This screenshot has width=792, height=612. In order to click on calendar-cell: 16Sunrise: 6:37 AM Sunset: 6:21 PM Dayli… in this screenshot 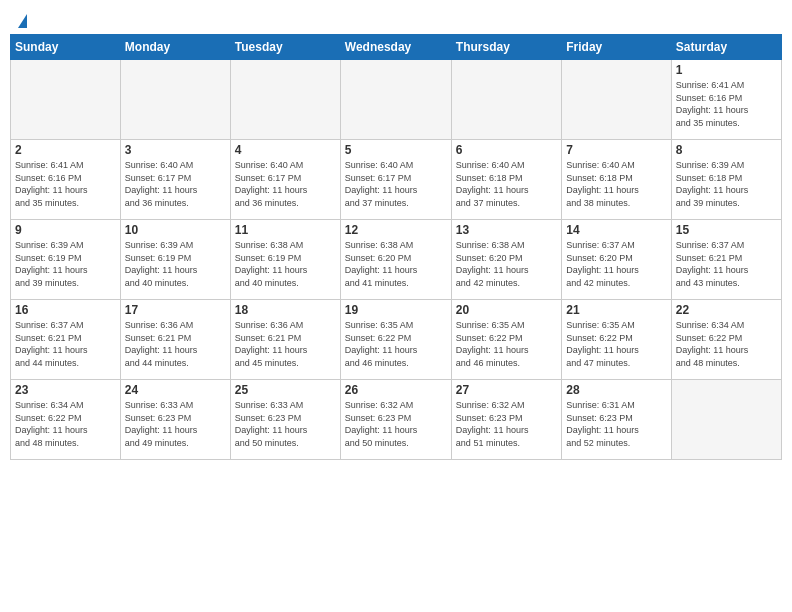, I will do `click(66, 340)`.